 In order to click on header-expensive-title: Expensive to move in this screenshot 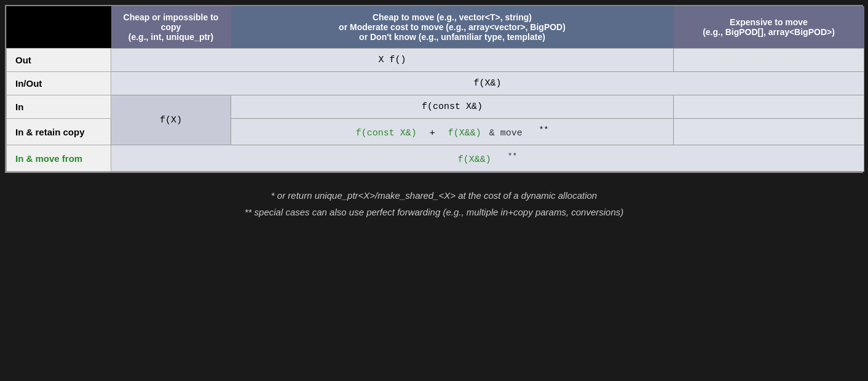, I will do `click(768, 22)`.